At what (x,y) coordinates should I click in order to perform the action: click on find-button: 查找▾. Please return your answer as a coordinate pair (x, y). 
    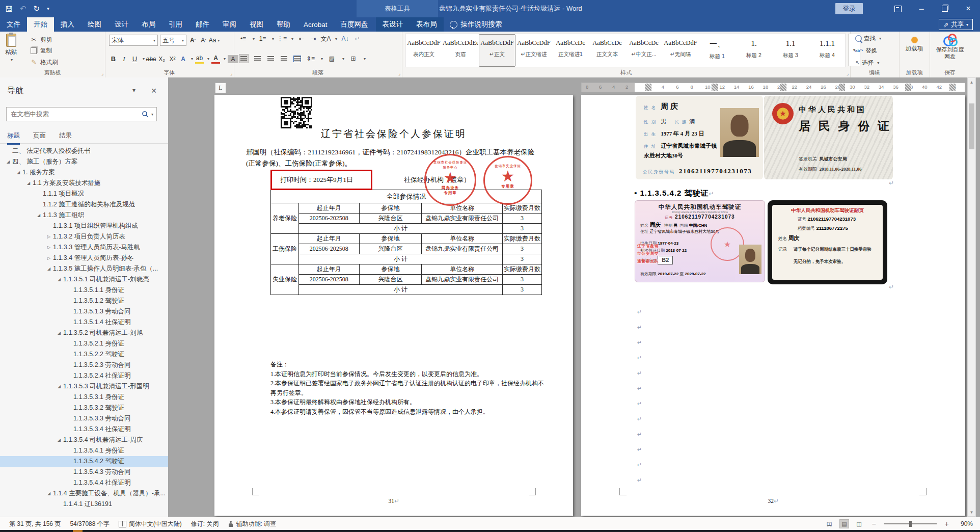
    Looking at the image, I should click on (868, 39).